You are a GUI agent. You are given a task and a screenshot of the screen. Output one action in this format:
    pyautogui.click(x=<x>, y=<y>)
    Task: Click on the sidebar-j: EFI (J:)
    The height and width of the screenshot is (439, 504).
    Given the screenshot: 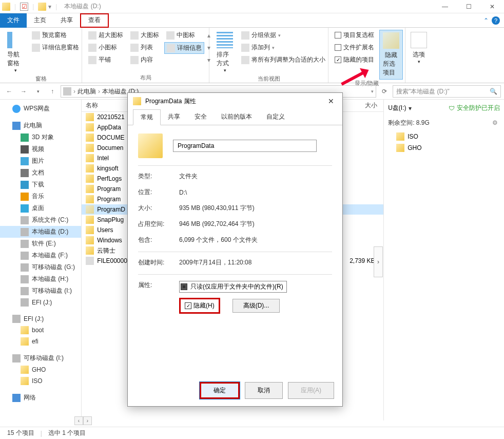 What is the action you would take?
    pyautogui.click(x=41, y=302)
    